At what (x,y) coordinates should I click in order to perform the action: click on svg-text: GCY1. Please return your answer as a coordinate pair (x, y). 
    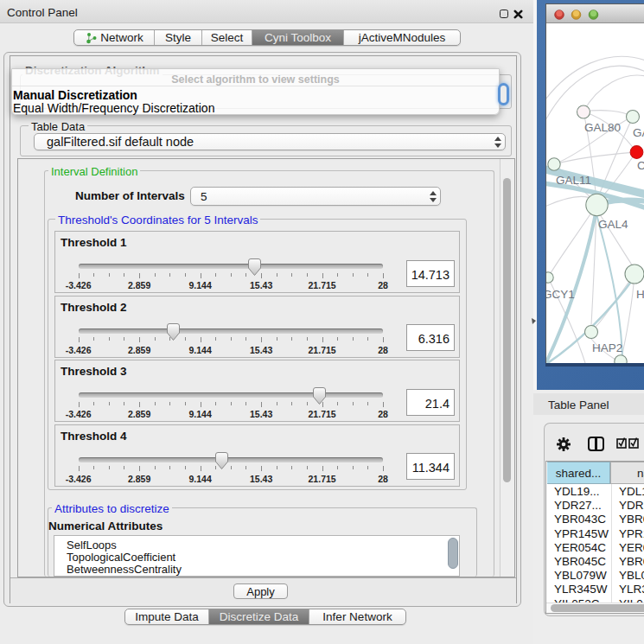
    Looking at the image, I should click on (560, 294).